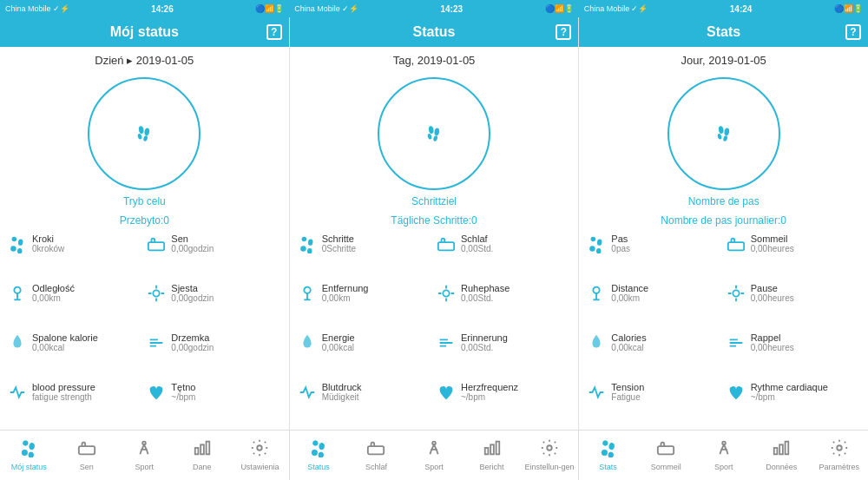 This screenshot has height=480, width=868. What do you see at coordinates (365, 403) in the screenshot?
I see `metric-blutdruck: Blutdruck Müdigkeit` at bounding box center [365, 403].